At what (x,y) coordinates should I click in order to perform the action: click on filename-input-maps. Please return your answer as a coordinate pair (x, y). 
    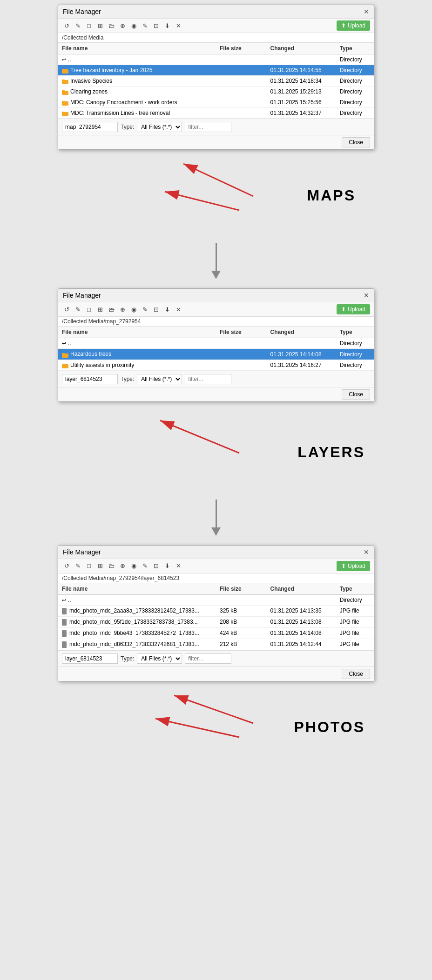
    Looking at the image, I should click on (90, 127).